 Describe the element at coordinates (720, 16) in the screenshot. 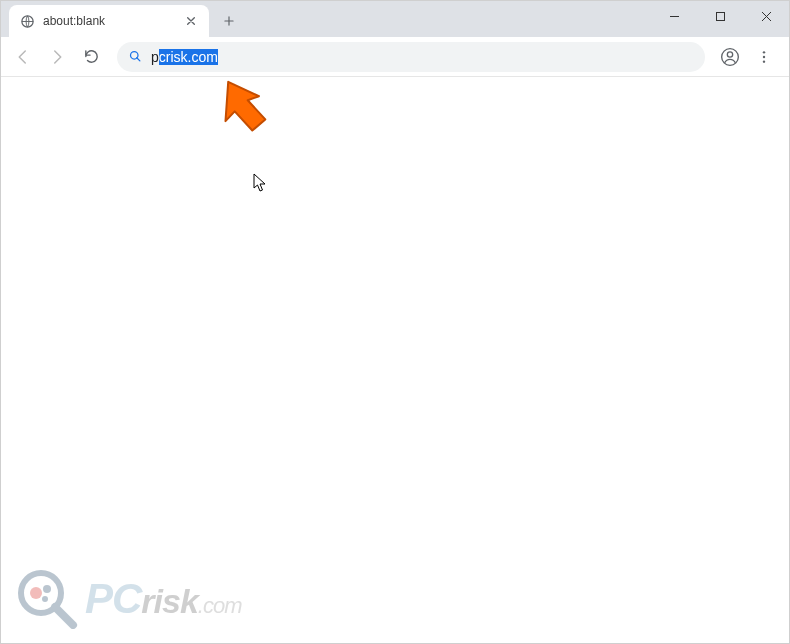

I see `maximize-button` at that location.